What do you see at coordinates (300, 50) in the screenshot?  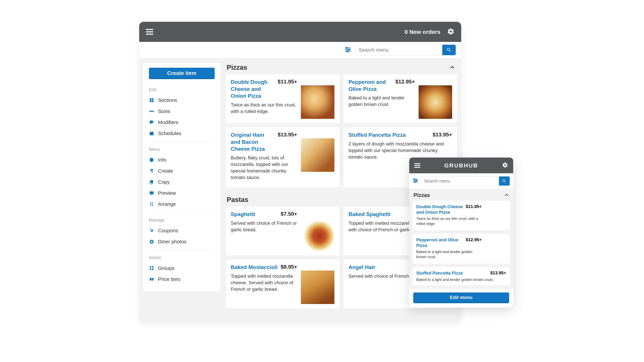 I see `search-toolbar` at bounding box center [300, 50].